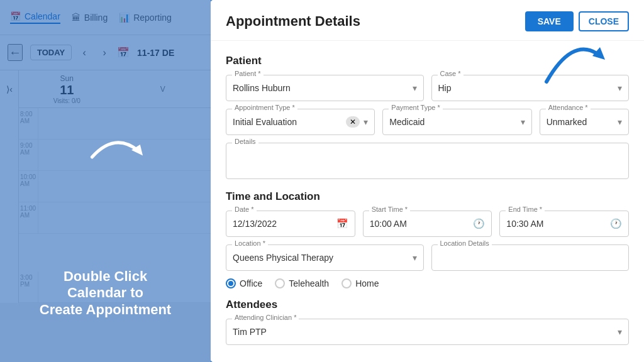 The image size is (644, 362). I want to click on attendees-section-title: Attendees, so click(428, 305).